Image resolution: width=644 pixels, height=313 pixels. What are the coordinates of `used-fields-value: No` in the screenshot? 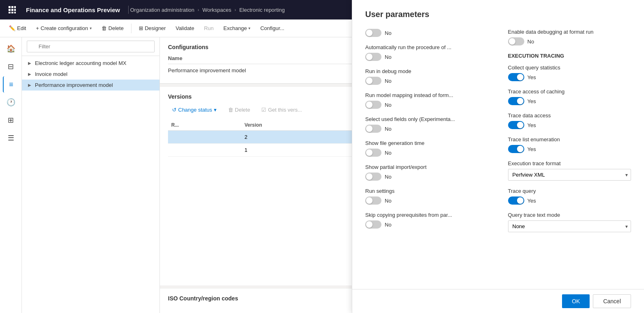 It's located at (388, 129).